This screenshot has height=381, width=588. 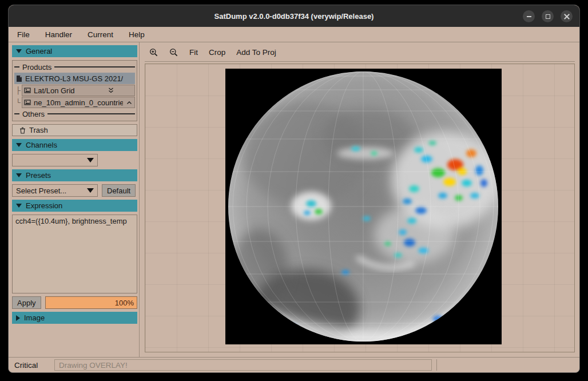 I want to click on status-message-field: Drawing OVERLAY!, so click(x=243, y=365).